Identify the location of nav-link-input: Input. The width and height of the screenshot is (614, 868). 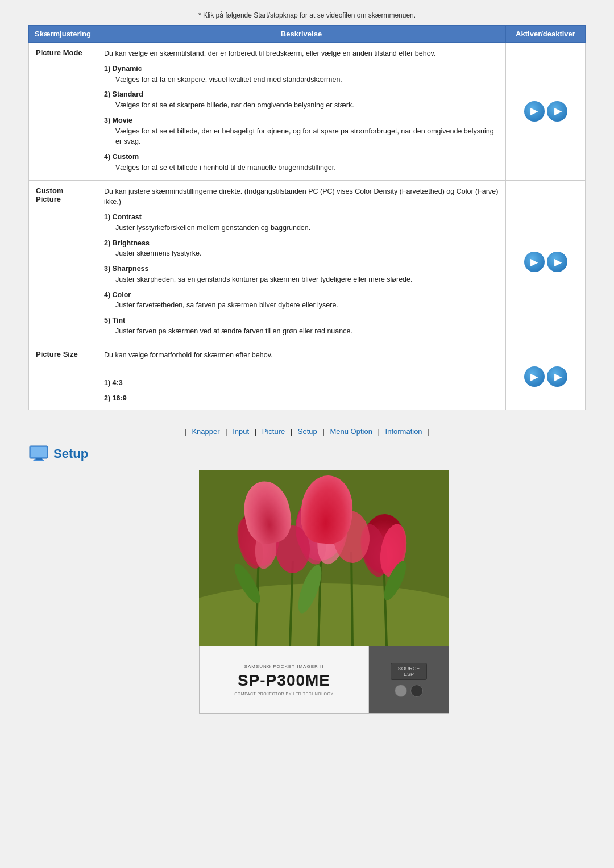
(241, 432).